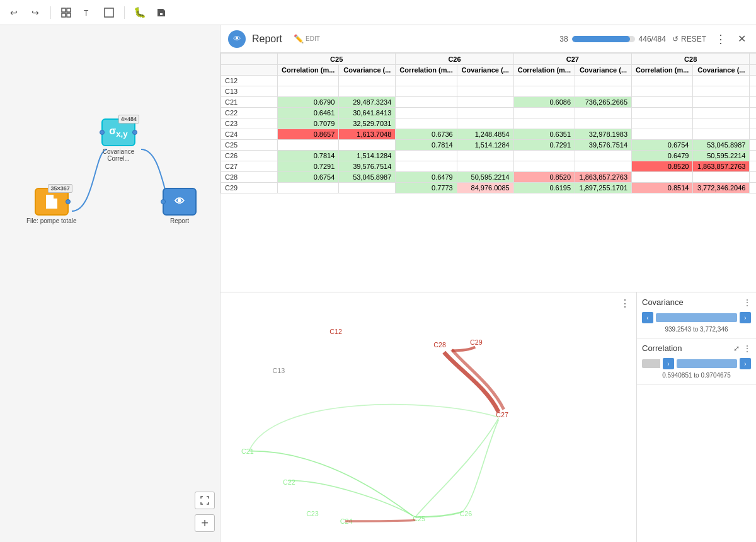  Describe the element at coordinates (604, 178) in the screenshot. I see `c28-c27-cov: 1,863,857.2763` at that location.